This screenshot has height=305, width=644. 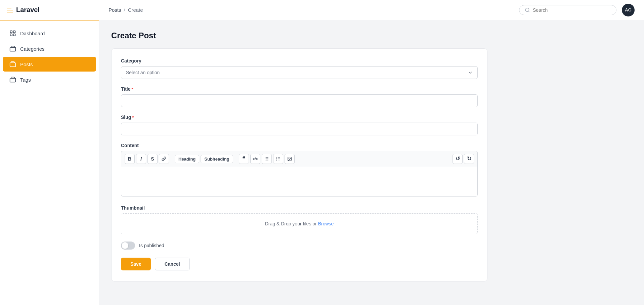 I want to click on link-button, so click(x=164, y=159).